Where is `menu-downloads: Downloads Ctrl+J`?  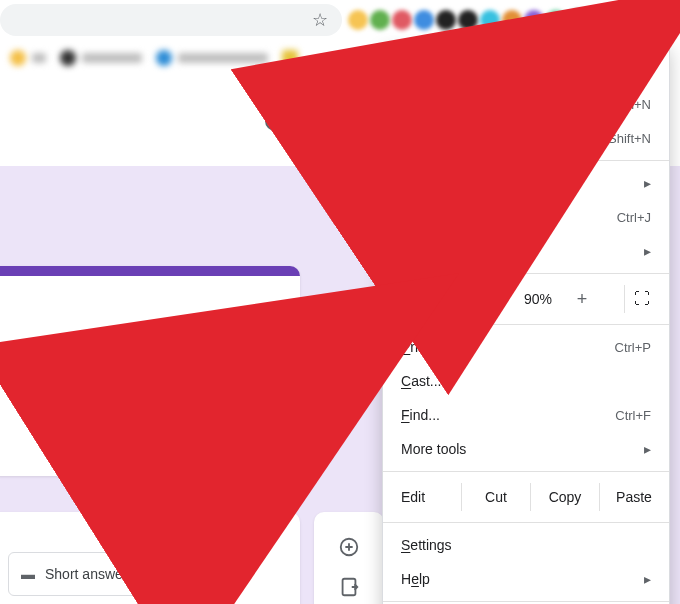
menu-downloads: Downloads Ctrl+J is located at coordinates (526, 217).